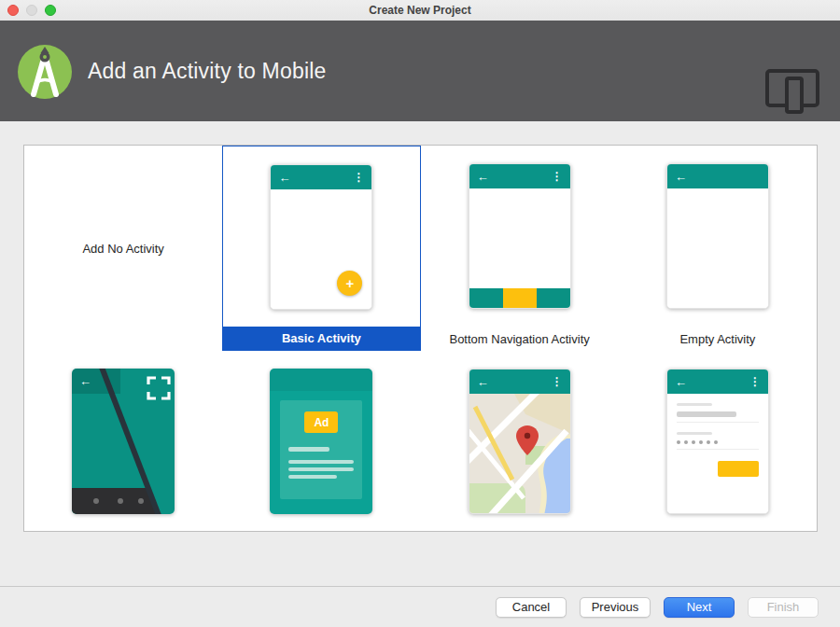  What do you see at coordinates (50, 10) in the screenshot?
I see `zoom-button` at bounding box center [50, 10].